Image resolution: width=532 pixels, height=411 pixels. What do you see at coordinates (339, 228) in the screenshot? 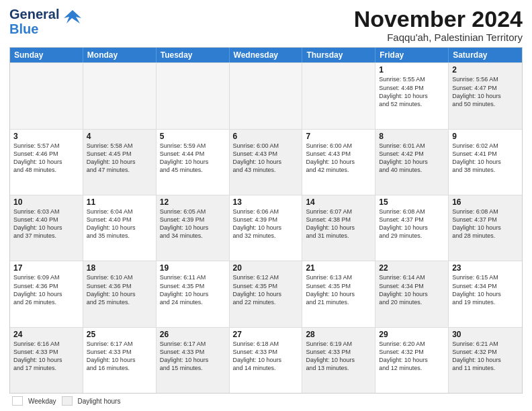
I see `calendar-cell: 14Sunrise: 6:07 AM Sunset: 4:38 PM Dayli…` at bounding box center [339, 228].